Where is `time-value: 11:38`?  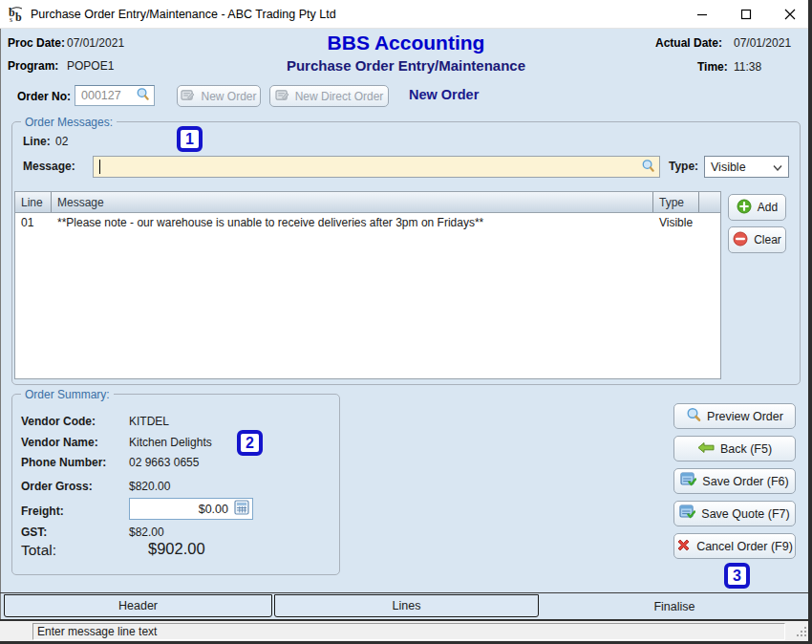
time-value: 11:38 is located at coordinates (747, 67).